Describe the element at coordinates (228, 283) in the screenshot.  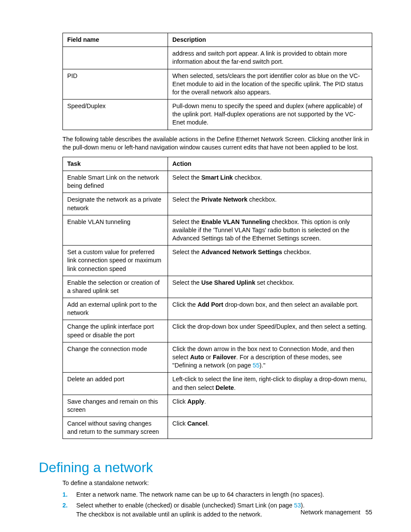
I see `bold-text: Use Shared Uplink` at that location.